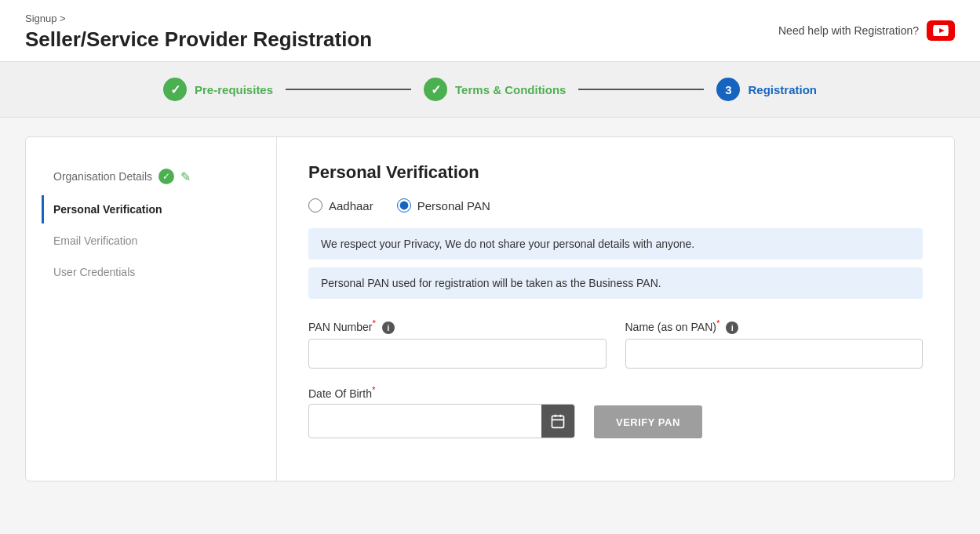 This screenshot has width=980, height=534. Describe the element at coordinates (166, 176) in the screenshot. I see `org-details-check-icon: ✓` at that location.